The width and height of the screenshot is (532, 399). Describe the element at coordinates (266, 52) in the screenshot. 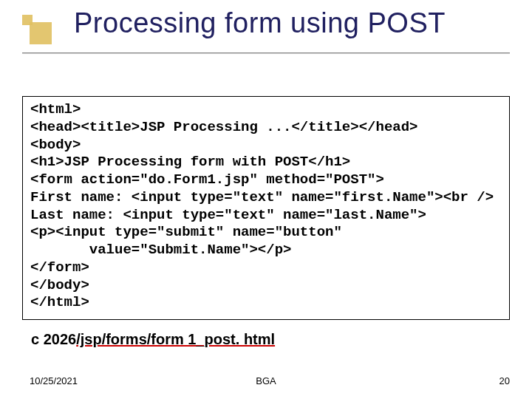

I see `title-underline` at that location.